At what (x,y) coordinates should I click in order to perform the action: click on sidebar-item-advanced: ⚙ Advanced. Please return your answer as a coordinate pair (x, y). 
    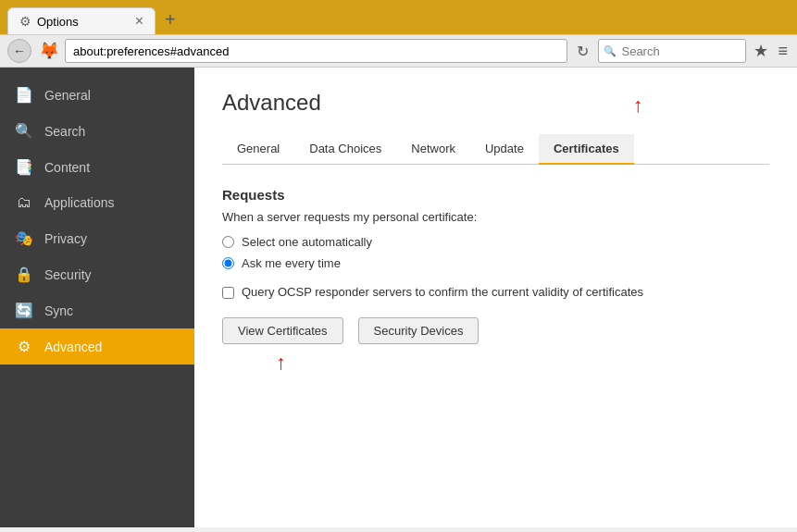
    Looking at the image, I should click on (97, 346).